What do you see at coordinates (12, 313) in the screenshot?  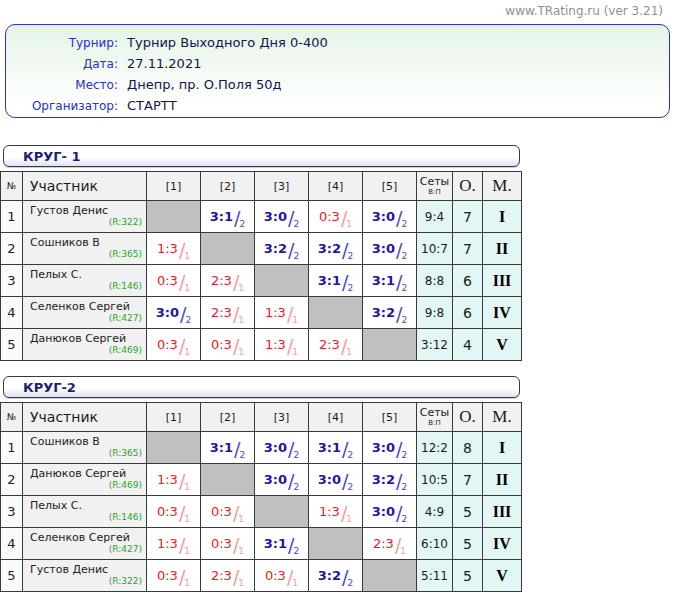 I see `row-number: 4` at bounding box center [12, 313].